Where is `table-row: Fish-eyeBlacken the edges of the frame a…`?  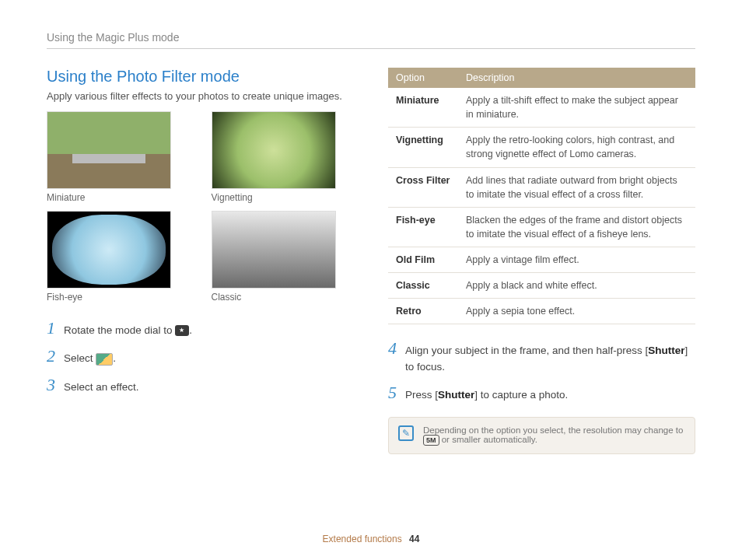 table-row: Fish-eyeBlacken the edges of the frame a… is located at coordinates (541, 227).